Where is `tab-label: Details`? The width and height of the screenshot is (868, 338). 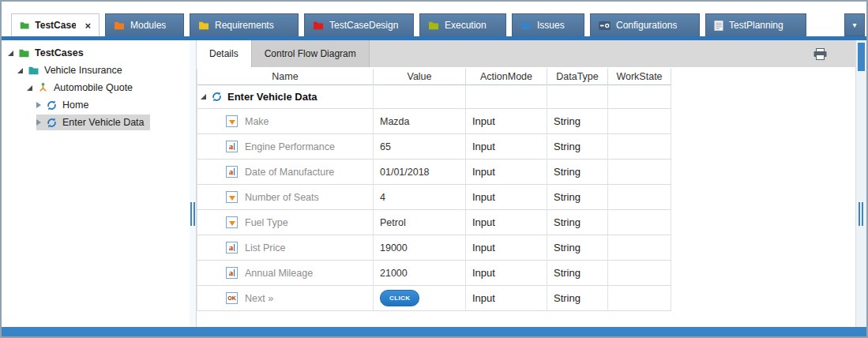 tab-label: Details is located at coordinates (224, 54).